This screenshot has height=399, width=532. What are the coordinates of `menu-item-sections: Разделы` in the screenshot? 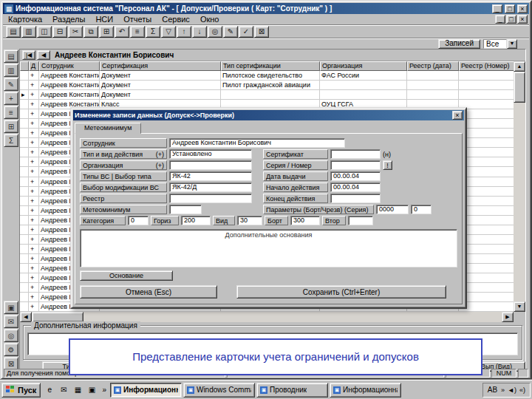 It's located at (69, 19).